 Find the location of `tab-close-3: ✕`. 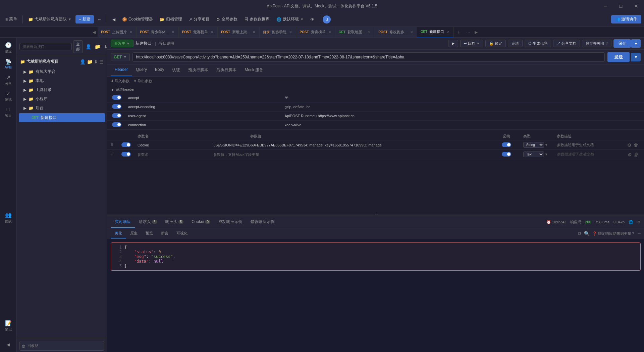

tab-close-3: ✕ is located at coordinates (254, 32).